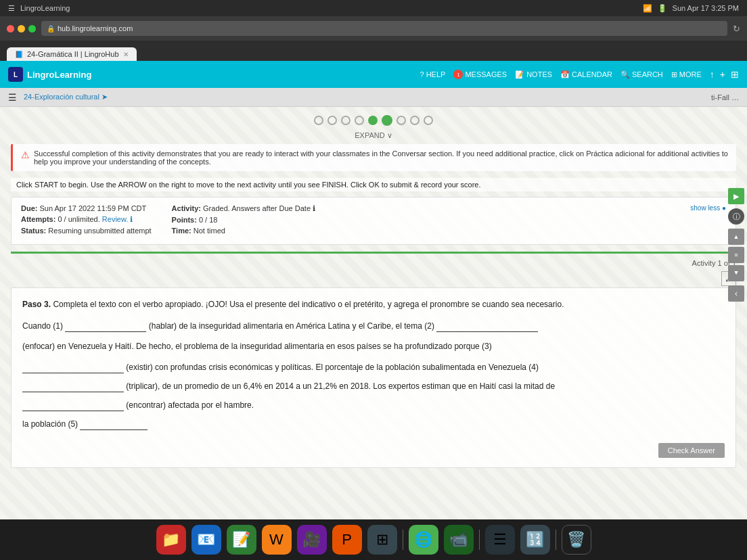  Describe the element at coordinates (690, 74) in the screenshot. I see `more-label: MORE` at that location.